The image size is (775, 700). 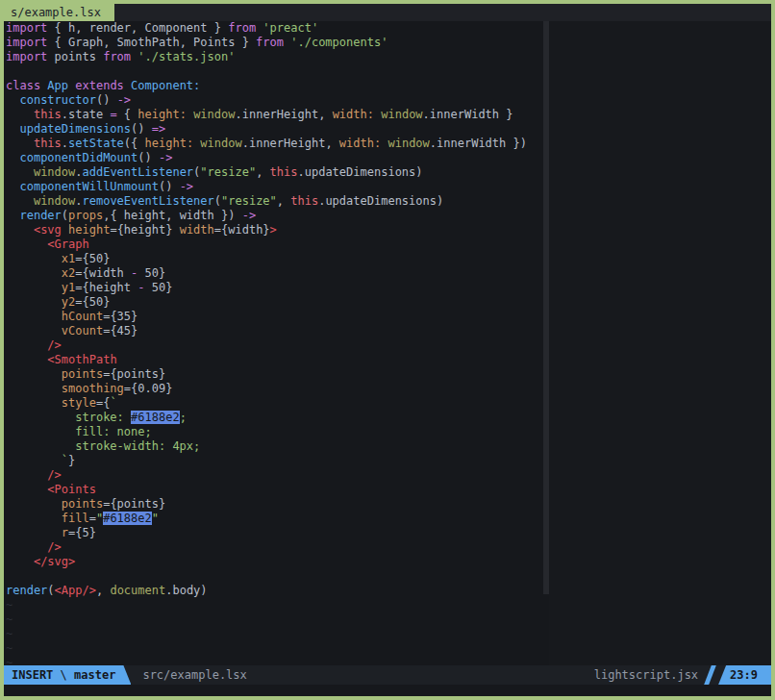 I want to click on code-line: updateDimensions() =>, so click(x=275, y=129).